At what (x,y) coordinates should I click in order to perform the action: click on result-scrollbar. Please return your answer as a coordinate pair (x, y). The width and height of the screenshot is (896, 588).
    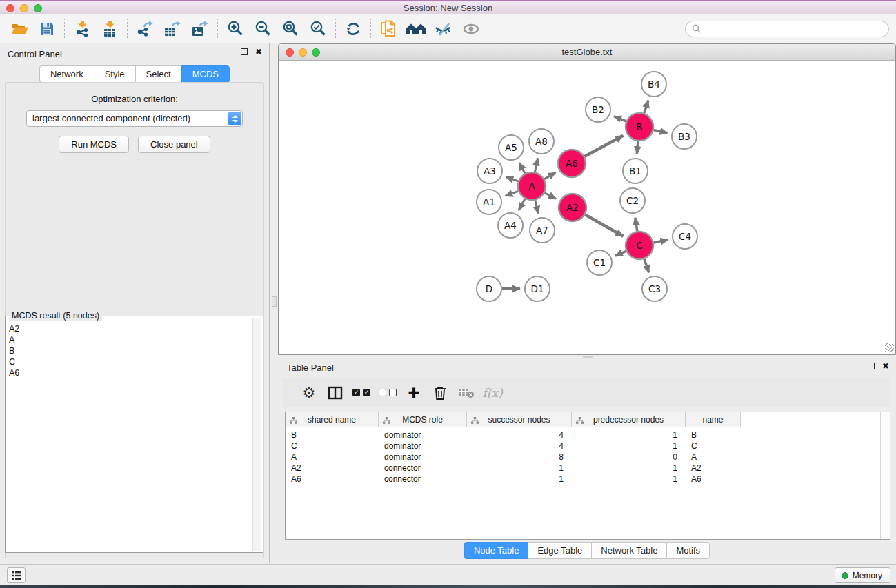
    Looking at the image, I should click on (257, 434).